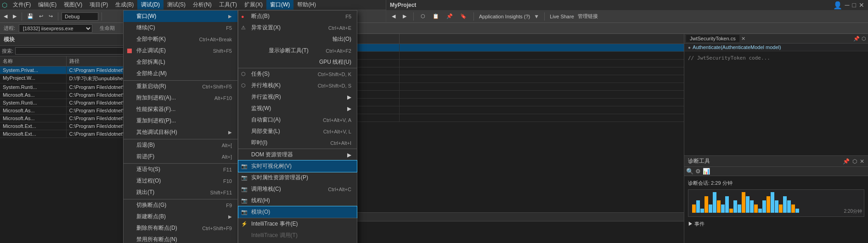  Describe the element at coordinates (743, 39) in the screenshot. I see `close-jwt-icon: ✕` at that location.